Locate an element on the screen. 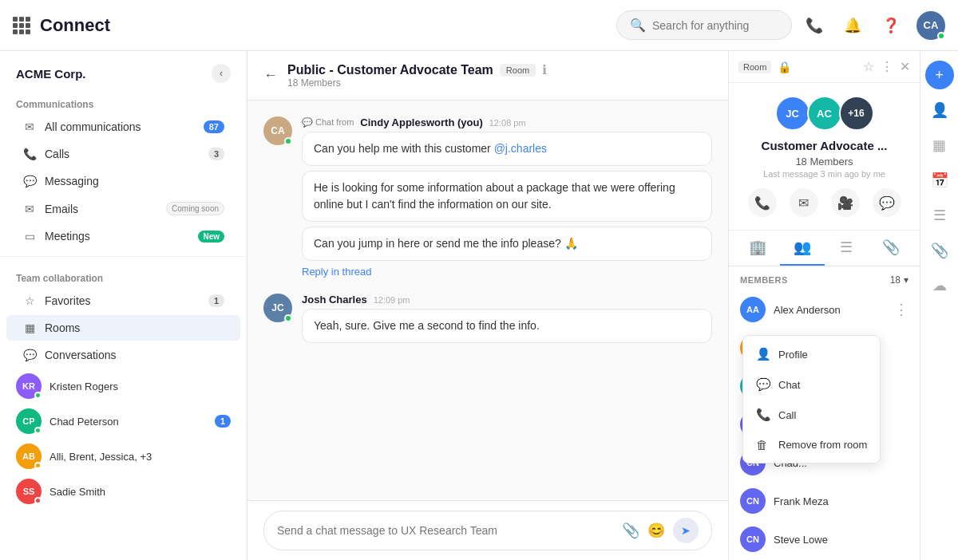  sidebar-item-emails: ✉ Emails Coming soon is located at coordinates (123, 209).